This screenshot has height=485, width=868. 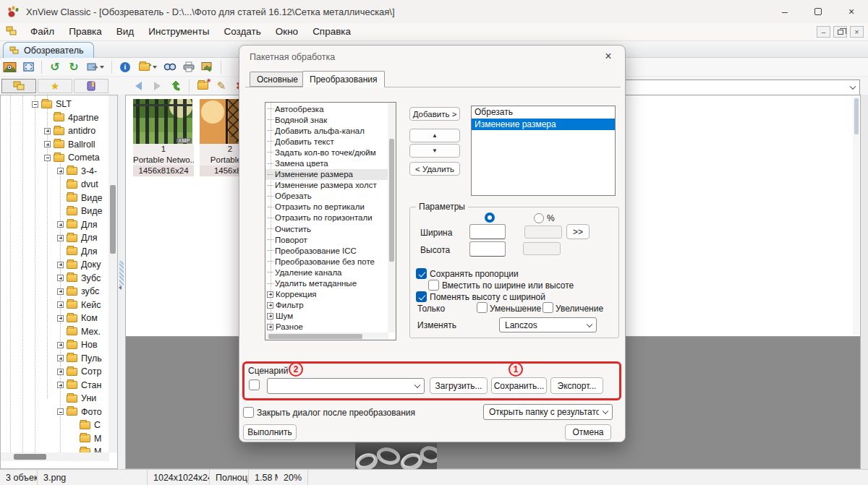 What do you see at coordinates (122, 273) in the screenshot?
I see `splitter-handle` at bounding box center [122, 273].